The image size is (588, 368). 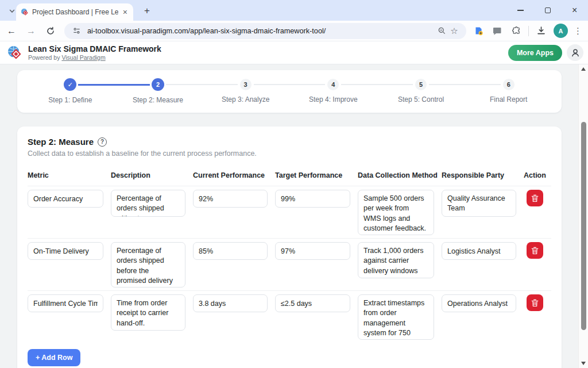 I want to click on stepper-card: ✓ Step 1: Define 2 Step 2: Measure 3 Ste…, so click(x=289, y=91).